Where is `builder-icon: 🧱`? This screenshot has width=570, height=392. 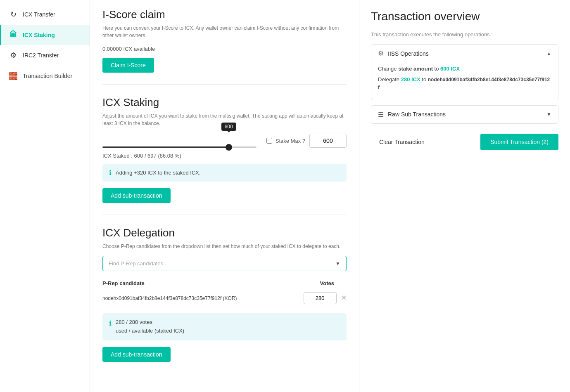
builder-icon: 🧱 is located at coordinates (13, 76).